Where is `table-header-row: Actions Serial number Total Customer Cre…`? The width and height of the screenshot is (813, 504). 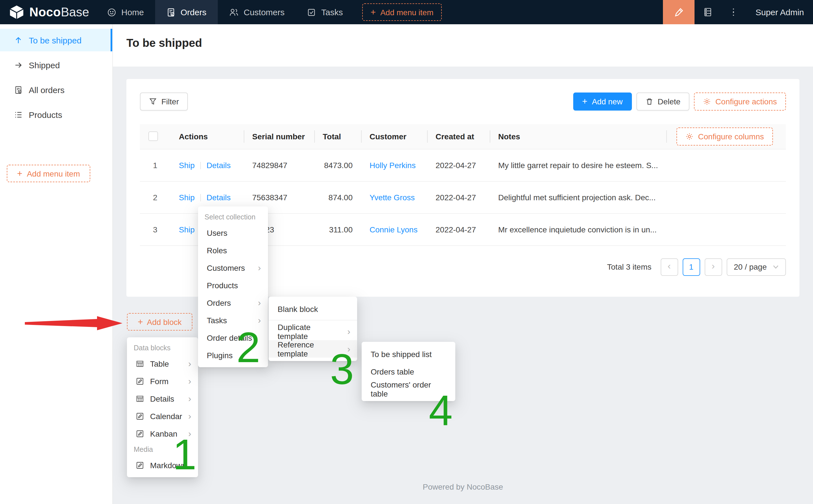
table-header-row: Actions Serial number Total Customer Cre… is located at coordinates (463, 137).